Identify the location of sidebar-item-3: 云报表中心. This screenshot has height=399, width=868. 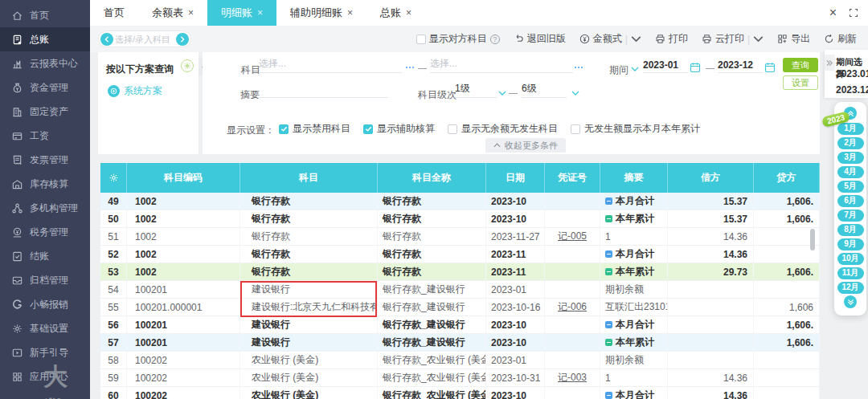
(45, 63).